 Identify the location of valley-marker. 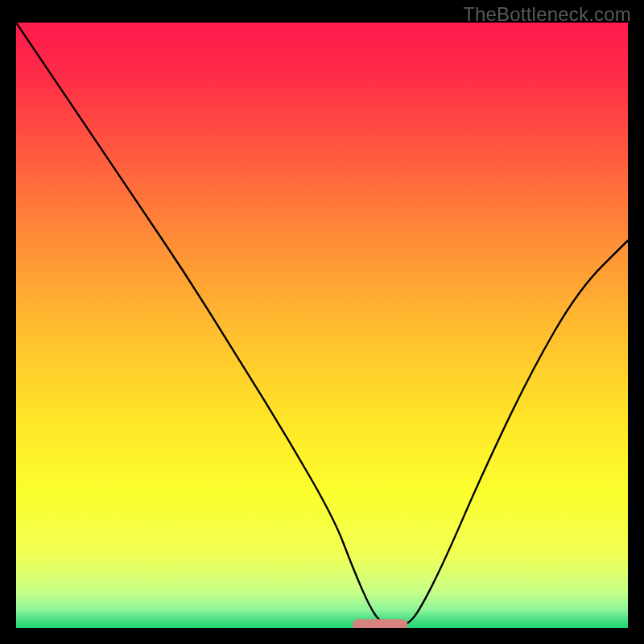
(380, 623).